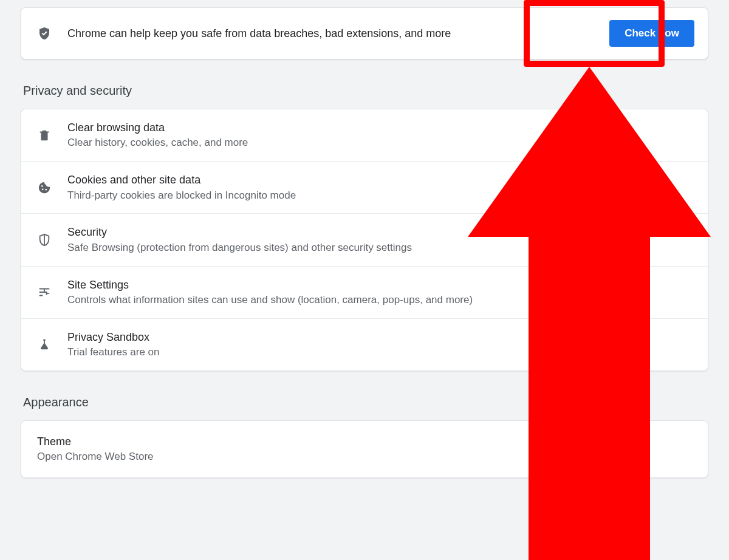  Describe the element at coordinates (114, 337) in the screenshot. I see `row-title: Privacy Sandbox` at that location.